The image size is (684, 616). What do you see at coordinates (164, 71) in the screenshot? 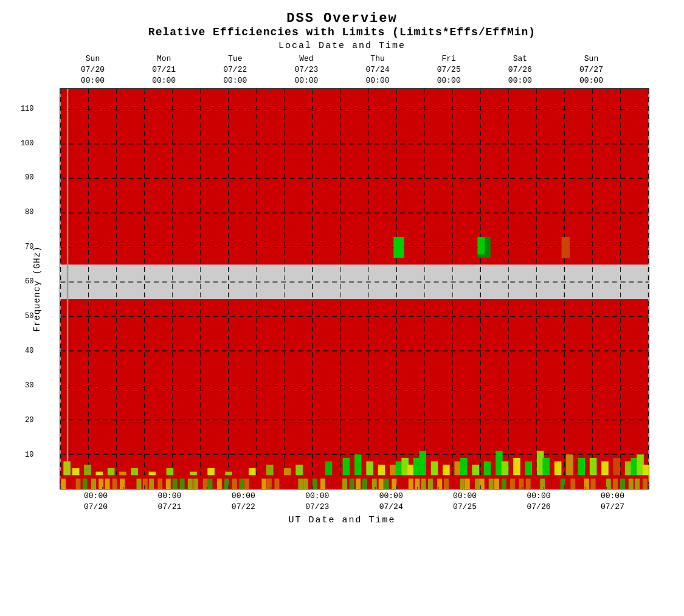
I see `x-tick-top: Mon07/2100:00` at bounding box center [164, 71].